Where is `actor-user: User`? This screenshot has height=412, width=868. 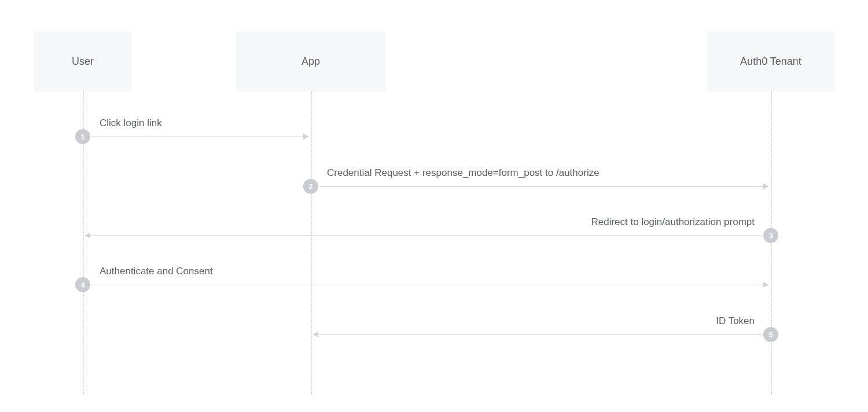 actor-user: User is located at coordinates (83, 61).